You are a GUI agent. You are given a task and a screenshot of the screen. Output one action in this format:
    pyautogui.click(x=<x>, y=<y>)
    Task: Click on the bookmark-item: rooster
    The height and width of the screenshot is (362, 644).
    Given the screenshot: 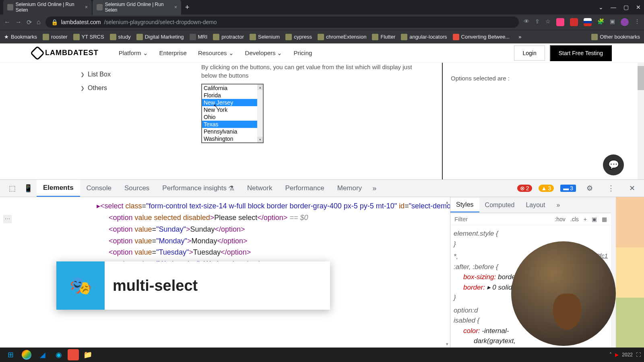 What is the action you would take?
    pyautogui.click(x=55, y=37)
    